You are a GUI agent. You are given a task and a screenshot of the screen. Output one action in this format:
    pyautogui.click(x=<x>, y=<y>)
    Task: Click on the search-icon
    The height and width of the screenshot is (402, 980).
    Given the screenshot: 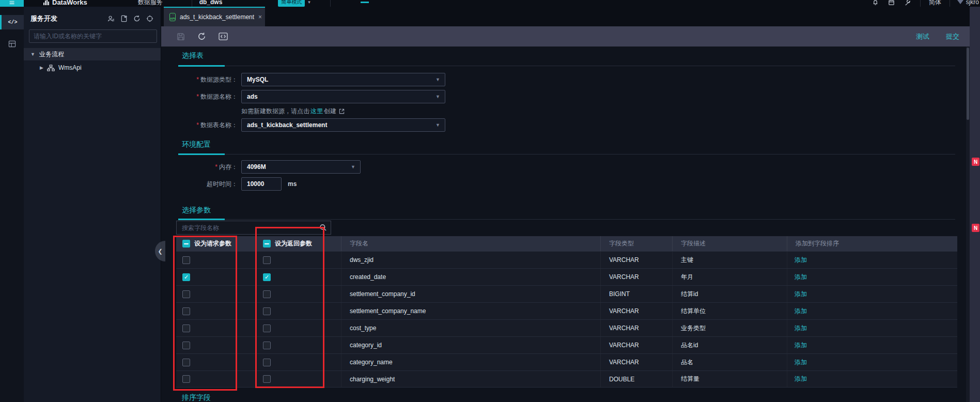 What is the action you would take?
    pyautogui.click(x=323, y=228)
    